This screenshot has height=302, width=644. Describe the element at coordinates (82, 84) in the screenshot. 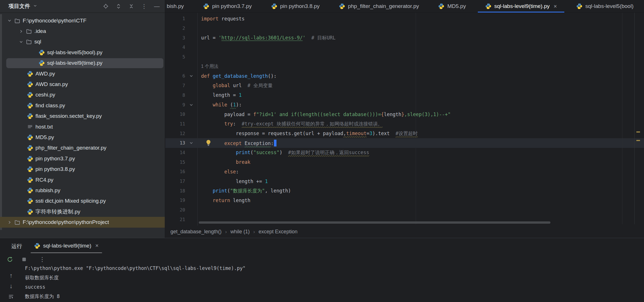

I see `tree-item: AWD scan.py` at that location.